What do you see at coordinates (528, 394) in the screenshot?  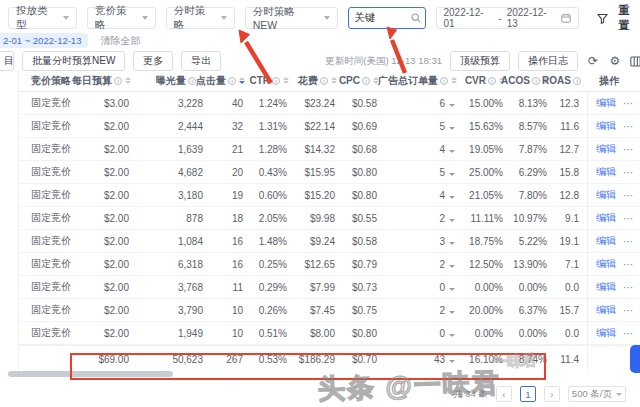 I see `page-number: 1` at bounding box center [528, 394].